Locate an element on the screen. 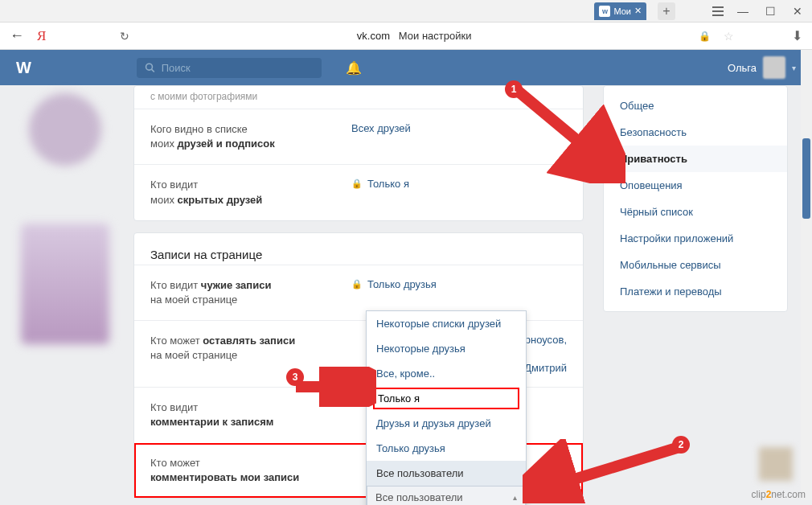  page-scrollbar is located at coordinates (806, 275).